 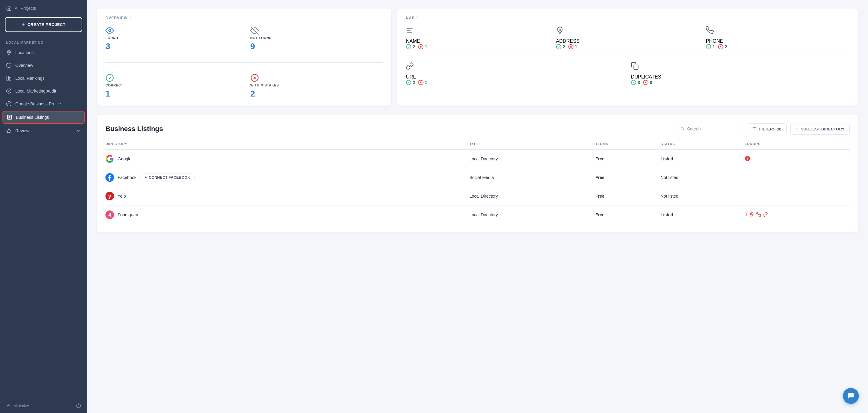 I want to click on nap-name-badges: 2 1, so click(x=478, y=47).